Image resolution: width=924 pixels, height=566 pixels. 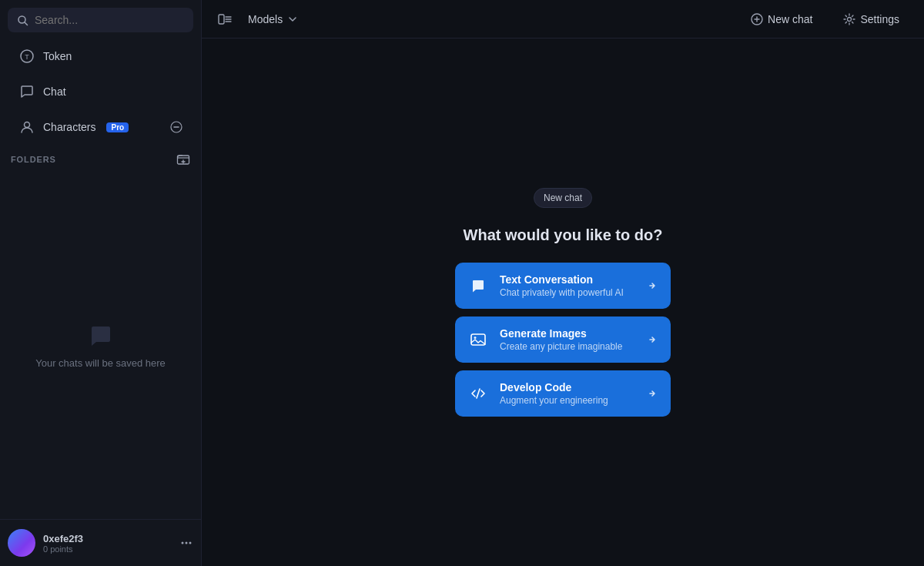 I want to click on characters-minus-icon, so click(x=176, y=127).